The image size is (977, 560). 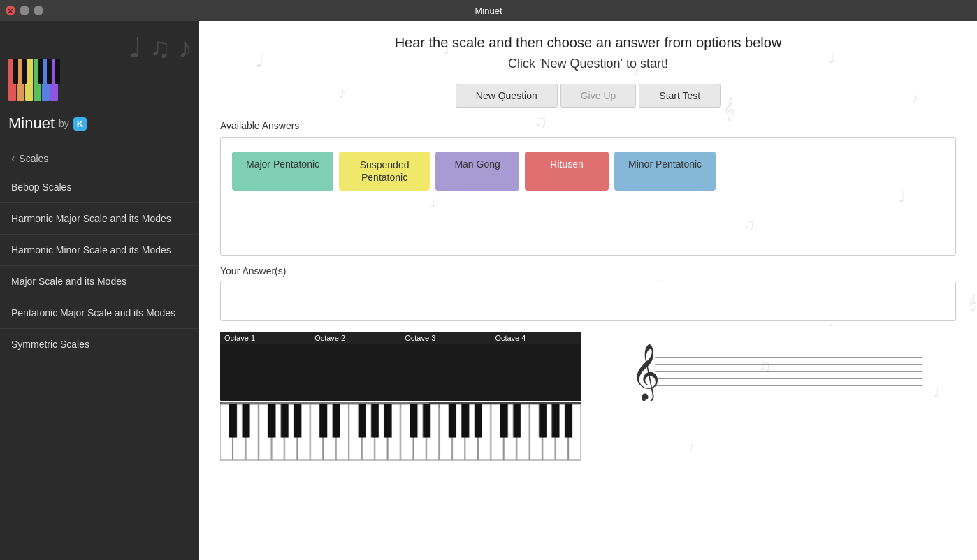 I want to click on answer-chip-major-pentatonic: Major Pentatonic, so click(x=282, y=171).